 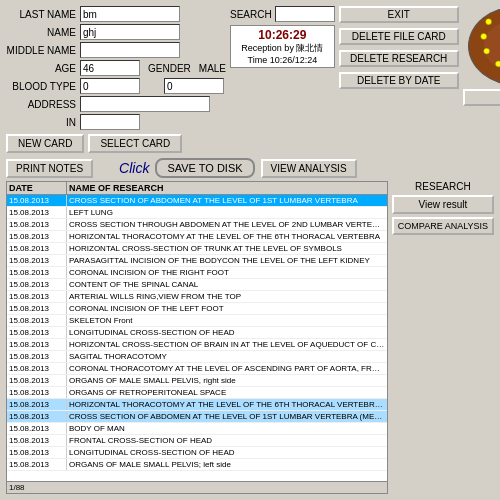 What do you see at coordinates (197, 225) in the screenshot?
I see `table-row: 15.08.2013CROSS SECTION THROUGH ABDOMEN …` at bounding box center [197, 225].